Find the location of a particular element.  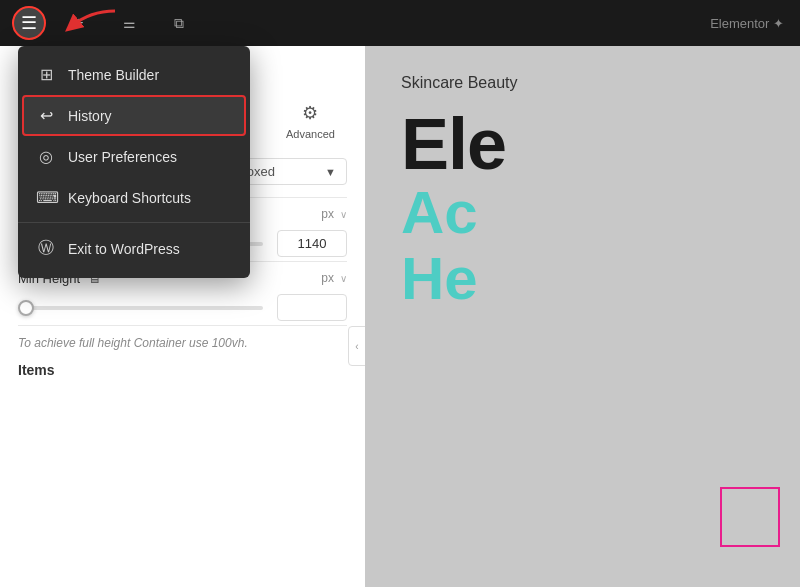

canvas-pink-box is located at coordinates (750, 517).